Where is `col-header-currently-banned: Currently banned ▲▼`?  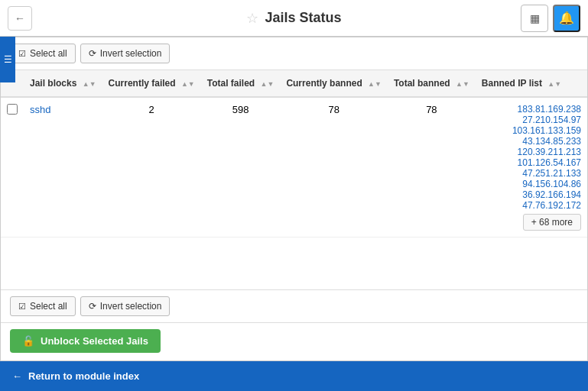 col-header-currently-banned: Currently banned ▲▼ is located at coordinates (333, 84).